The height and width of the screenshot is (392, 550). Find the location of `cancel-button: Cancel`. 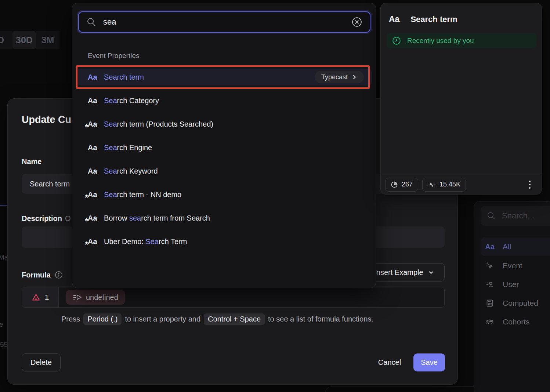

cancel-button: Cancel is located at coordinates (390, 363).